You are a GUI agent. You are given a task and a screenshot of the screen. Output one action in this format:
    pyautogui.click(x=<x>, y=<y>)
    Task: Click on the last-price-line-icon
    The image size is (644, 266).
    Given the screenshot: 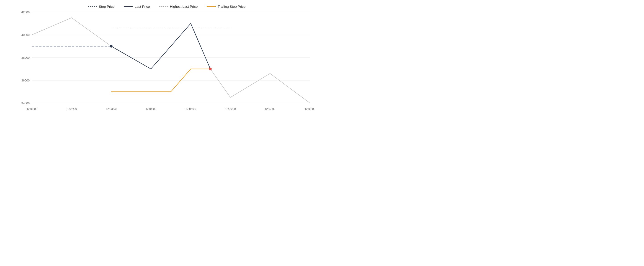 What is the action you would take?
    pyautogui.click(x=128, y=6)
    